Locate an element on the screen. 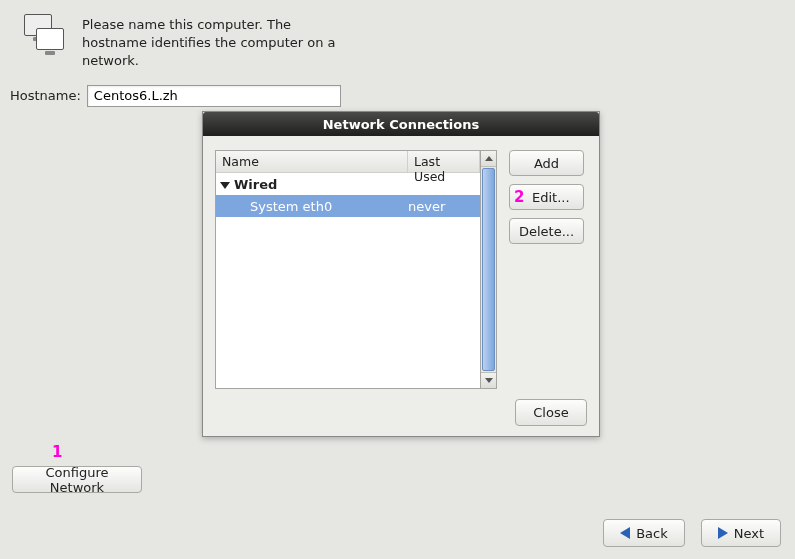 Image resolution: width=795 pixels, height=559 pixels. column-name: Name is located at coordinates (312, 162).